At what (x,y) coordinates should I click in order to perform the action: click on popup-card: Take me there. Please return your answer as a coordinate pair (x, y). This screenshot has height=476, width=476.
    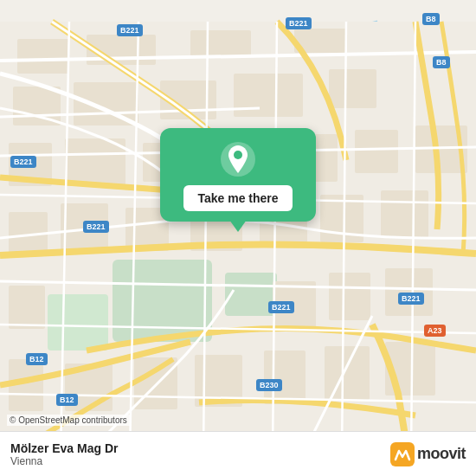
    Looking at the image, I should click on (238, 175).